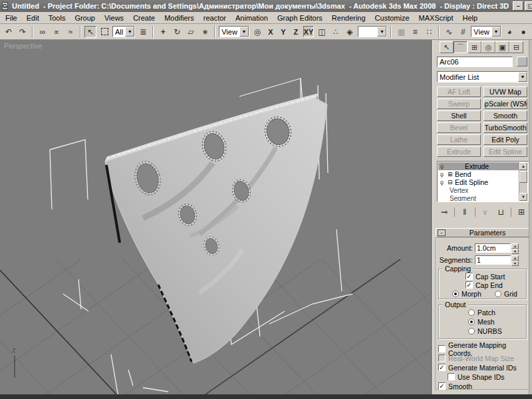  I want to click on modifier-list-dropdown: Modifier List ▼, so click(483, 77).